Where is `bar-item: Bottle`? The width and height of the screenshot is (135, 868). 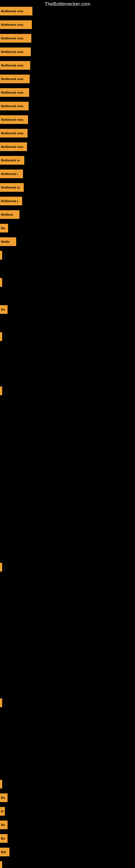 bar-item: Bottle is located at coordinates (8, 242).